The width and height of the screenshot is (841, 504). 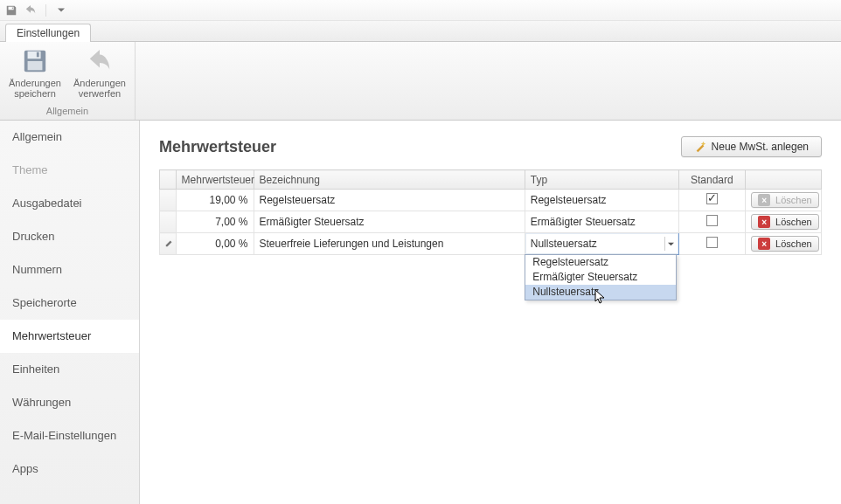 I want to click on save-changes-button: Änderungen speichern, so click(x=35, y=75).